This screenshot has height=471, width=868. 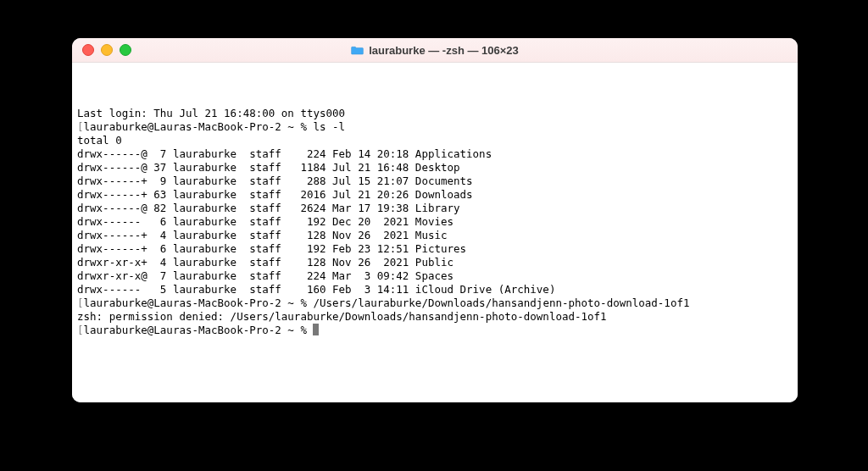 I want to click on cursor, so click(x=315, y=330).